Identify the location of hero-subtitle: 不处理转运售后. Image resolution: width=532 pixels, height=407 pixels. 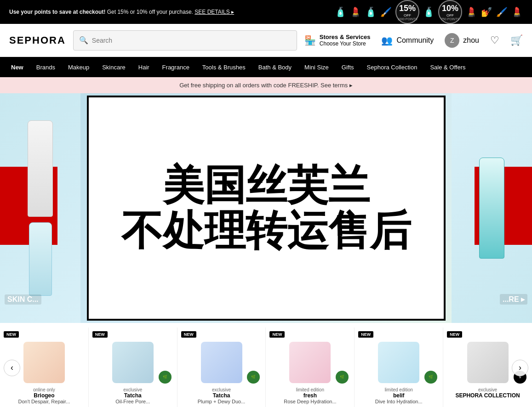
(266, 231).